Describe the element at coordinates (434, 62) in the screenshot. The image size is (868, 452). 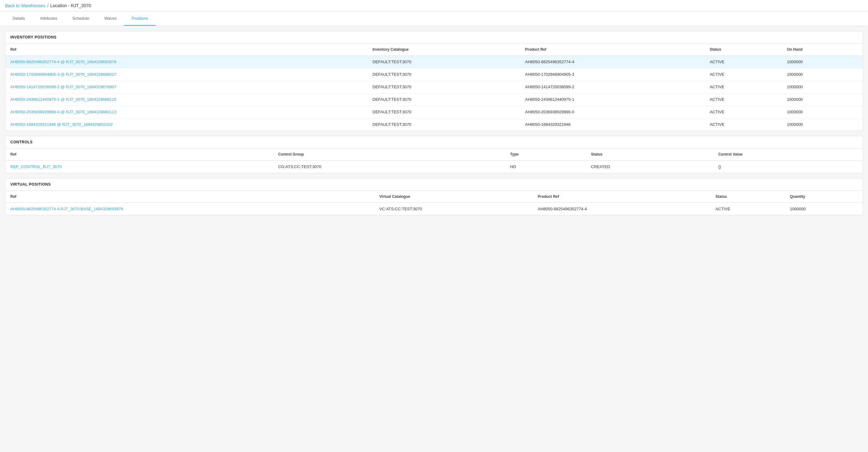
I see `table-row: AH8050-8825496352774-4 @ RJT_3070_168432…` at that location.